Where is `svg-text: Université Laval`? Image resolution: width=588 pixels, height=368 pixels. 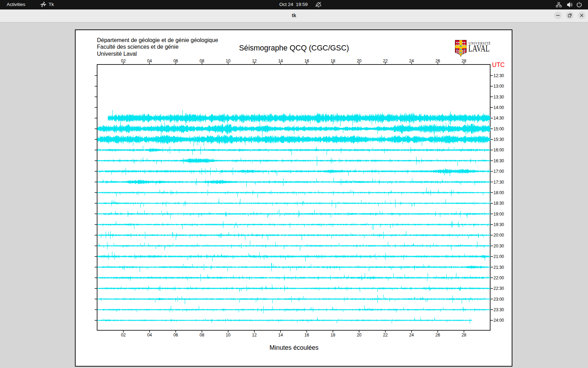 svg-text: Université Laval is located at coordinates (117, 54).